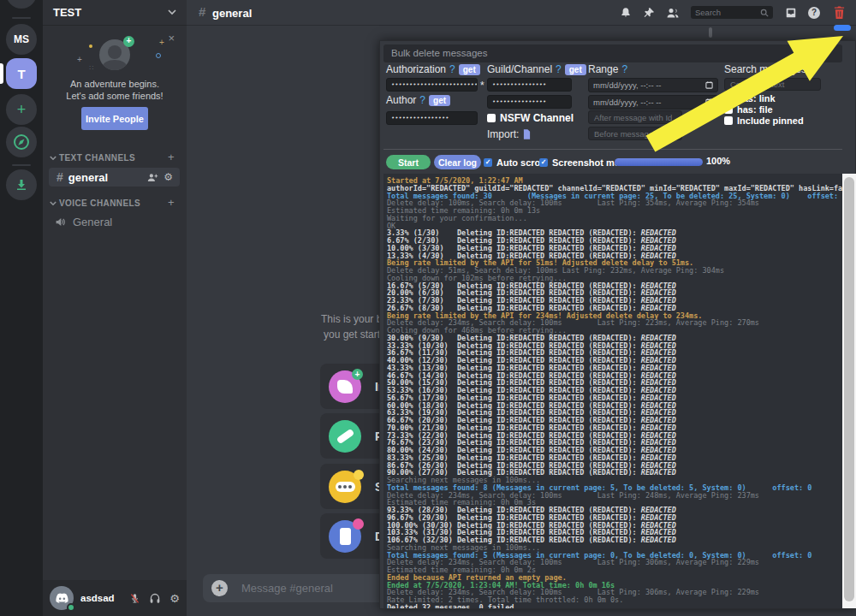 The image size is (856, 616). Describe the element at coordinates (175, 599) in the screenshot. I see `user-settings-gear-icon: ⚙` at that location.